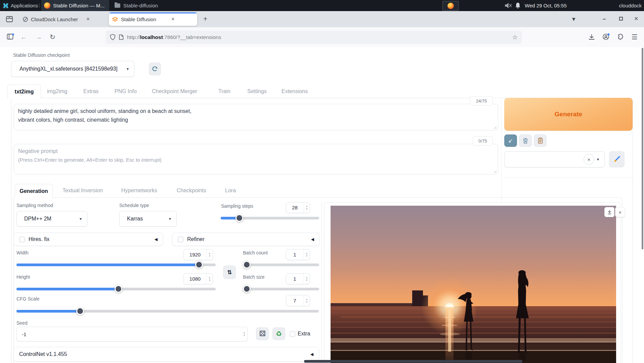 The height and width of the screenshot is (363, 644). I want to click on reload-icon: ↻, so click(52, 37).